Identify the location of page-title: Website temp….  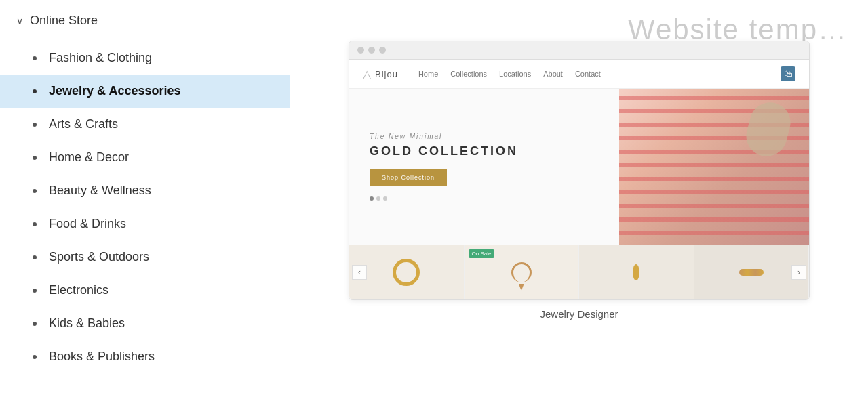
(738, 27).